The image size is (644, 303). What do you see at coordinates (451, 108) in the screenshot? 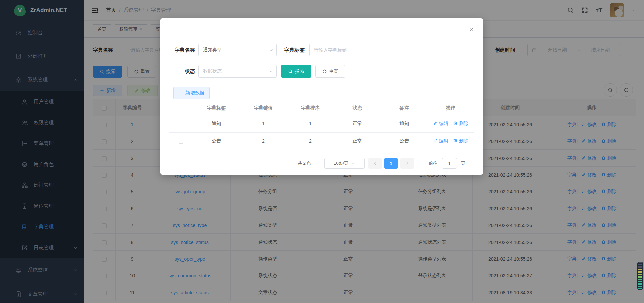
I see `col-ops: 操作` at bounding box center [451, 108].